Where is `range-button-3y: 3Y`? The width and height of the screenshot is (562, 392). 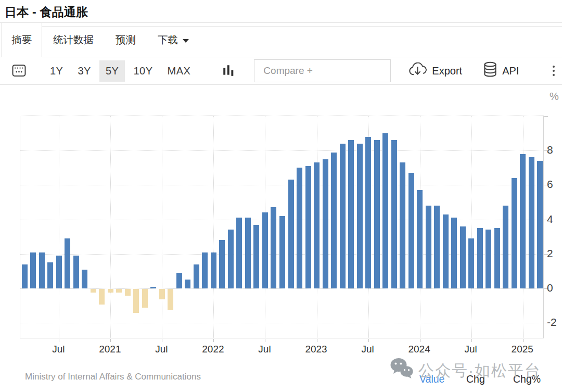
range-button-3y: 3Y is located at coordinates (84, 71).